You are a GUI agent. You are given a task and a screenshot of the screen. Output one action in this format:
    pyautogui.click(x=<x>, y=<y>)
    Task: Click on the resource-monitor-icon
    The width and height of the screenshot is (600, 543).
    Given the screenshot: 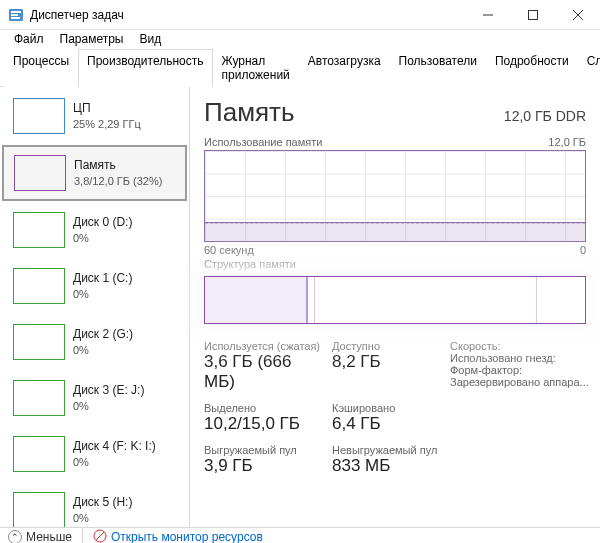 What is the action you would take?
    pyautogui.click(x=100, y=536)
    